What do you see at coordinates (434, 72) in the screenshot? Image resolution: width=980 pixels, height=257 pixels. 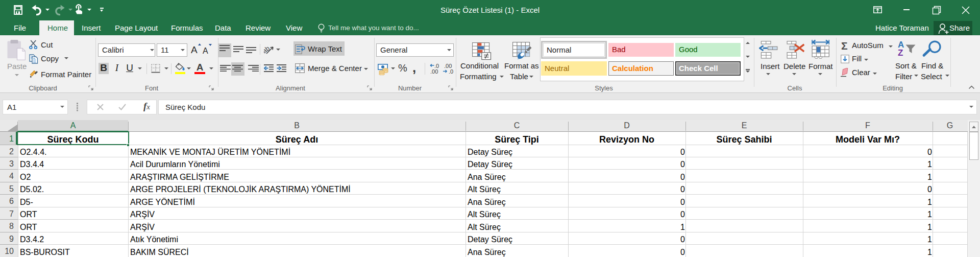 I see `svg-text: .00` at bounding box center [434, 72].